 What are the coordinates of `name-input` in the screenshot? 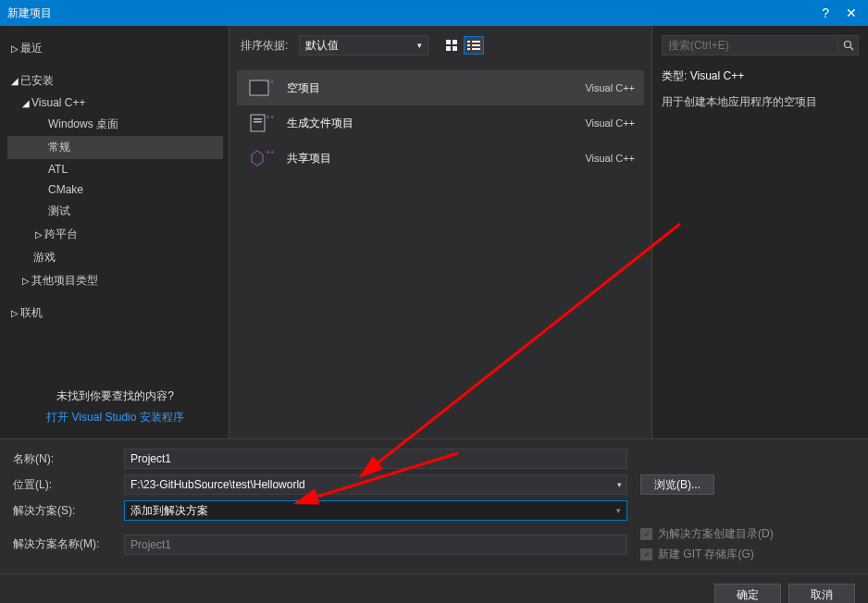 It's located at (376, 459).